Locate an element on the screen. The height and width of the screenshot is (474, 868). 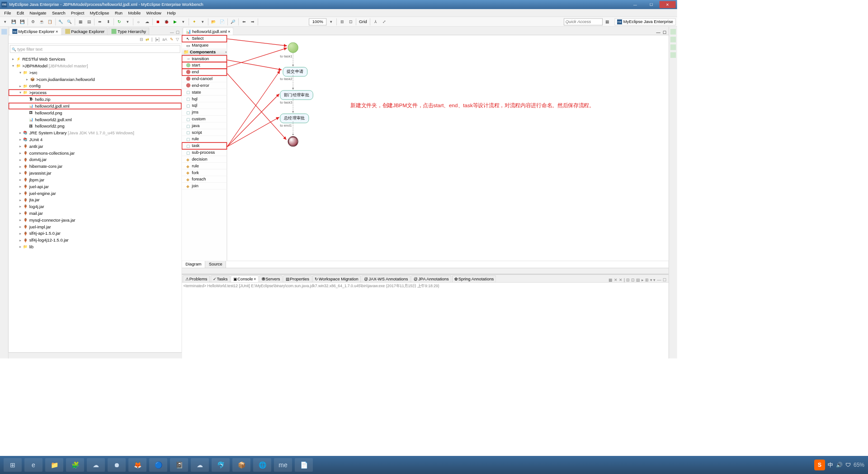
palette-hql: hql is located at coordinates (204, 99).